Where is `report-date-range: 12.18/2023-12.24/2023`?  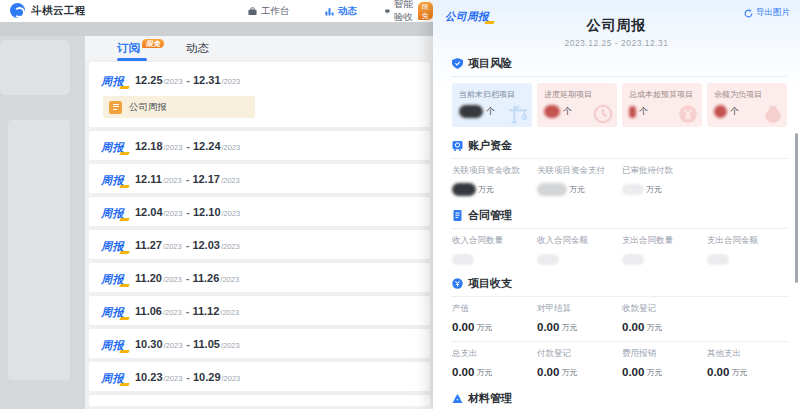
report-date-range: 12.18/2023-12.24/2023 is located at coordinates (188, 146).